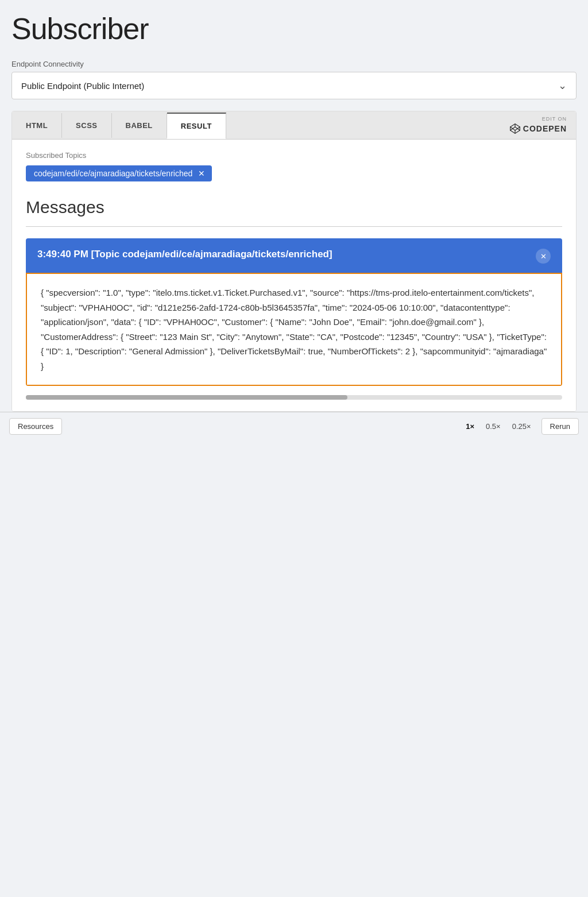 The width and height of the screenshot is (588, 897). I want to click on endpoint-value: Public Endpoint (Public Internet), so click(83, 86).